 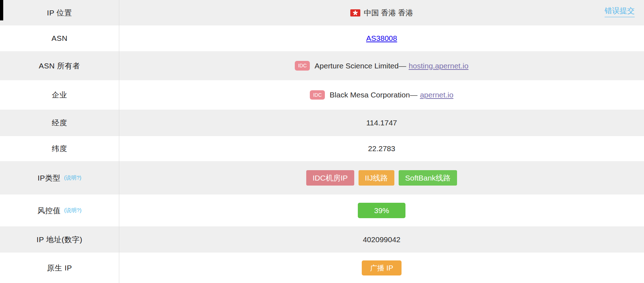 What do you see at coordinates (428, 178) in the screenshot?
I see `ip-type-badge-softbank: SoftBank线路` at bounding box center [428, 178].